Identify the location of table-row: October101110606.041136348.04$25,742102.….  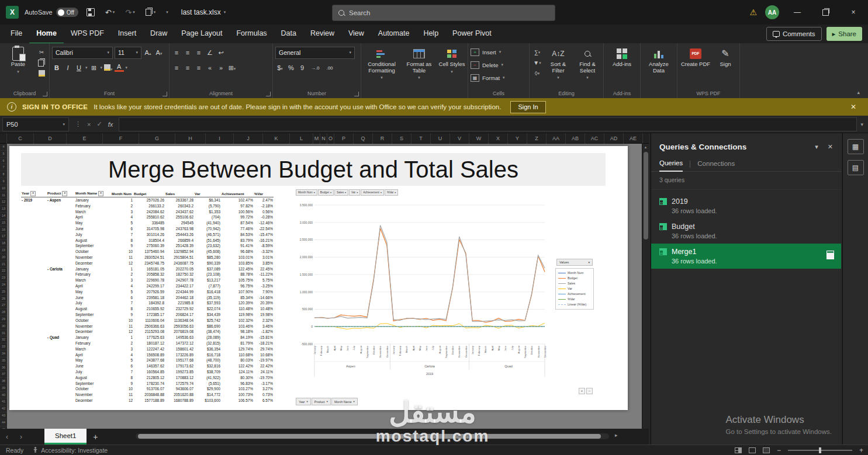
(147, 321).